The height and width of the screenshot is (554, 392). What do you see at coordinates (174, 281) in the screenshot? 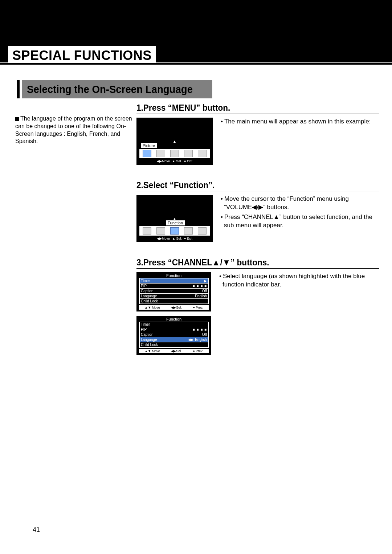
I see `menu-row-timer: Timer▶` at bounding box center [174, 281].